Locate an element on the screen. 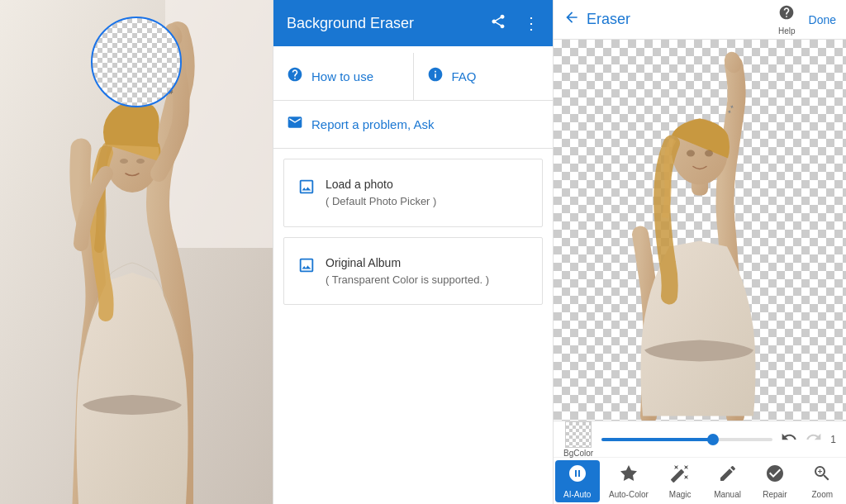  tool-magic-label: Magic is located at coordinates (681, 494).